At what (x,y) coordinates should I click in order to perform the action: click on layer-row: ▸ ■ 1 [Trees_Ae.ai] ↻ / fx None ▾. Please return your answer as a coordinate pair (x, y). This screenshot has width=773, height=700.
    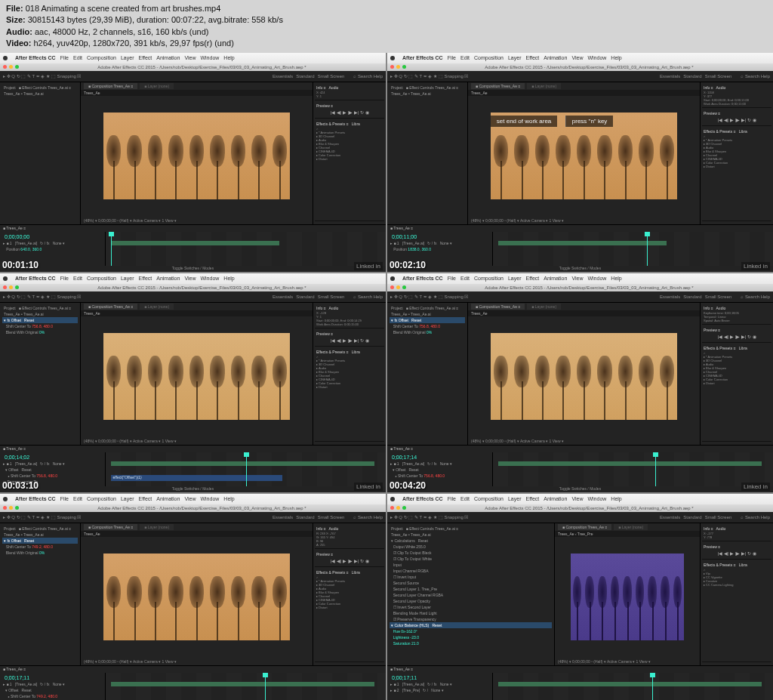
    Looking at the image, I should click on (439, 243).